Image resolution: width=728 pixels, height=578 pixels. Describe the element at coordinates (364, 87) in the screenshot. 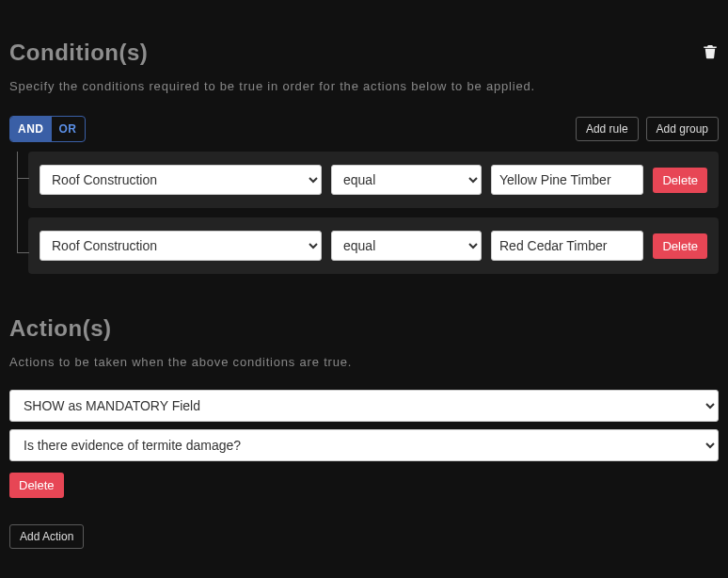

I see `conditions-subtext: Specify the conditions required to be tr…` at that location.